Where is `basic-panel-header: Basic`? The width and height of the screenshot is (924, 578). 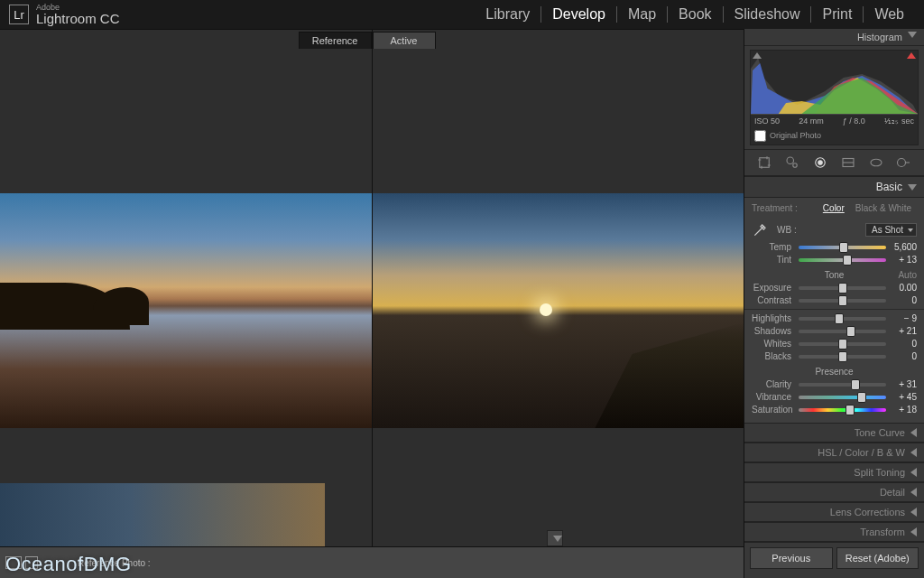
basic-panel-header: Basic is located at coordinates (834, 187).